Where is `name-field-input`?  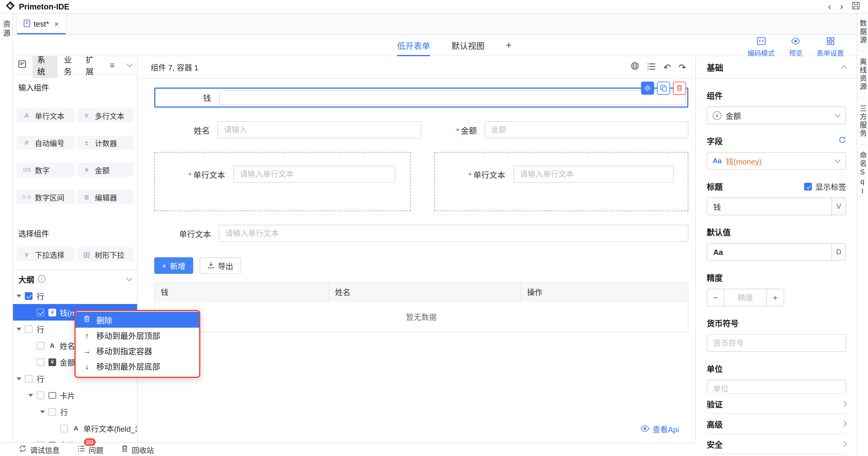 name-field-input is located at coordinates (319, 130).